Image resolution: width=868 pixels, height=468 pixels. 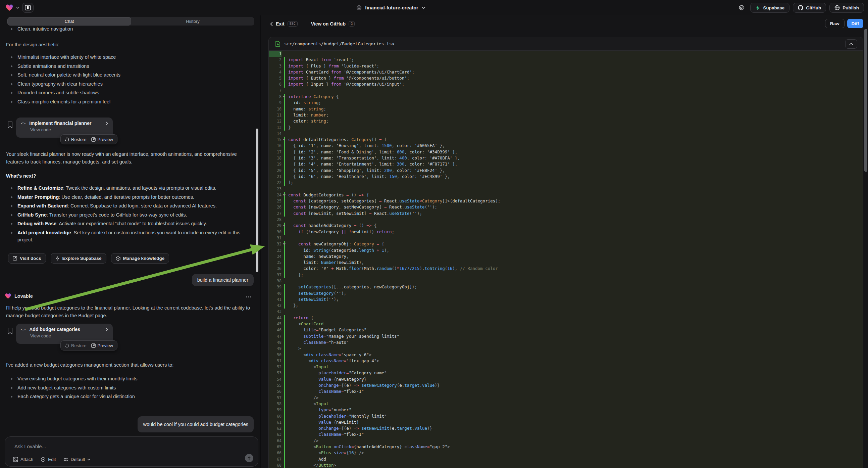 What do you see at coordinates (48, 459) in the screenshot?
I see `edit-button: Edit` at bounding box center [48, 459].